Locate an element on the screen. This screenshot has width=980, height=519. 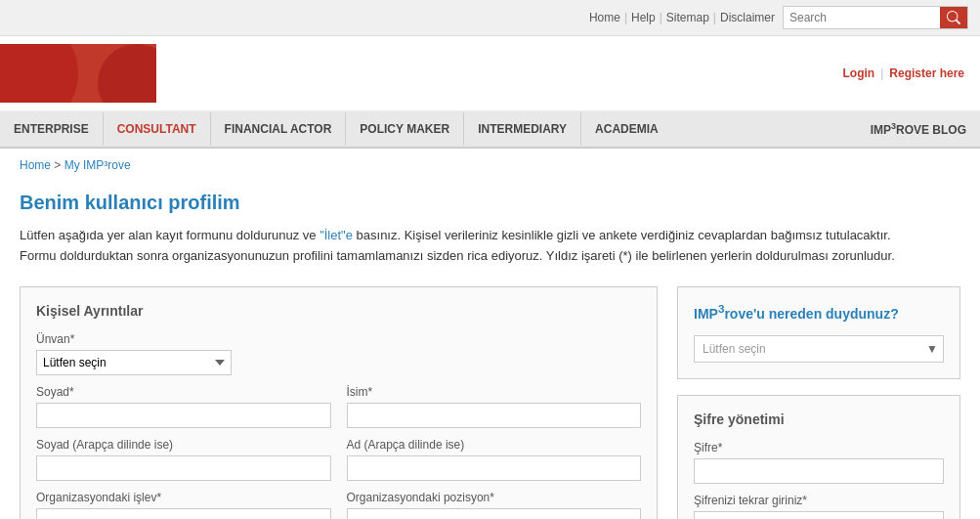
heard-about-title: IMP3rove'u nereden duydunuz? is located at coordinates (819, 313).